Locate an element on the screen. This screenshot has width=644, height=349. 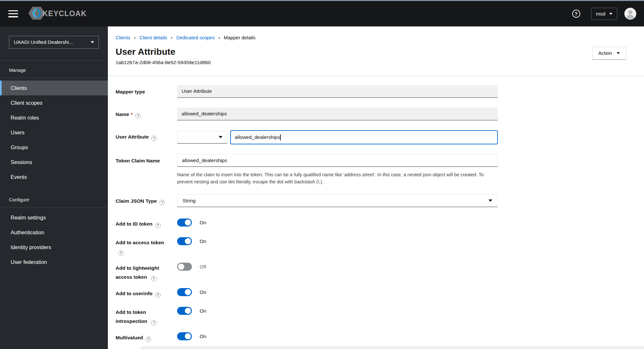
add-to-access-token-toggle is located at coordinates (185, 241).